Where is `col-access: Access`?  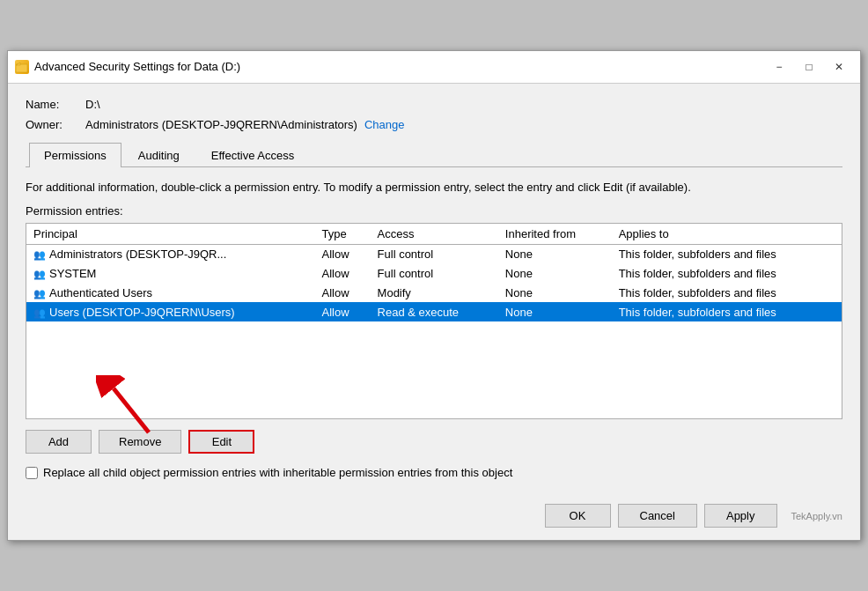
col-access: Access is located at coordinates (435, 234).